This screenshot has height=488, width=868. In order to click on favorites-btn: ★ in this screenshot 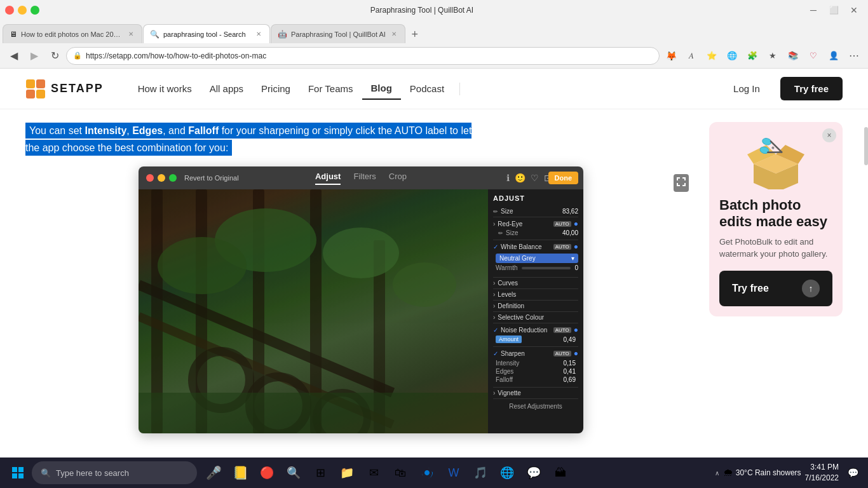, I will do `click(773, 56)`.